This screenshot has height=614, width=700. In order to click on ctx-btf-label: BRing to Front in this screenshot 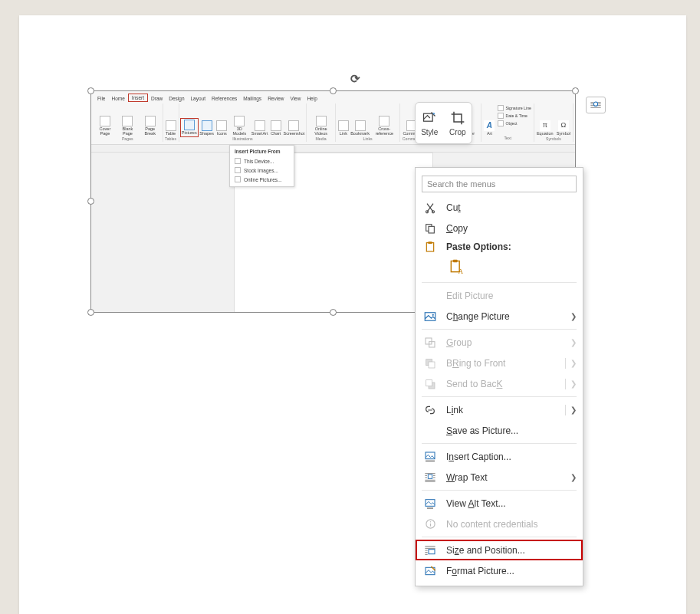, I will do `click(503, 363)`.